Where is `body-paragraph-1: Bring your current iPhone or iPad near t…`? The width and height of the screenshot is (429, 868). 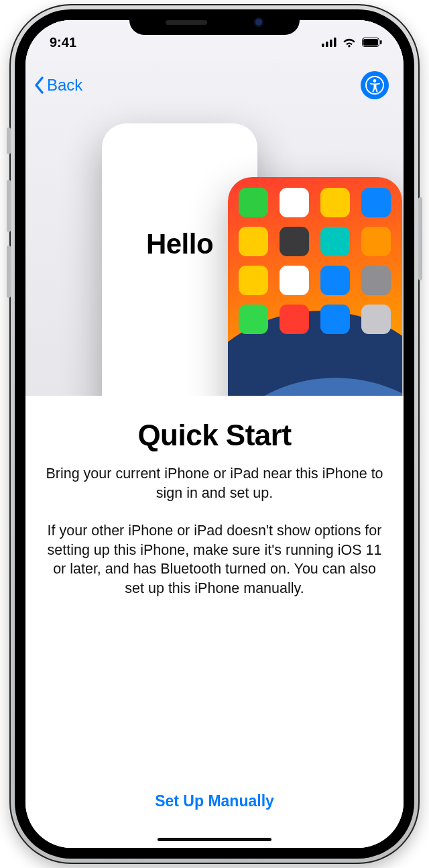 body-paragraph-1: Bring your current iPhone or iPad near t… is located at coordinates (214, 483).